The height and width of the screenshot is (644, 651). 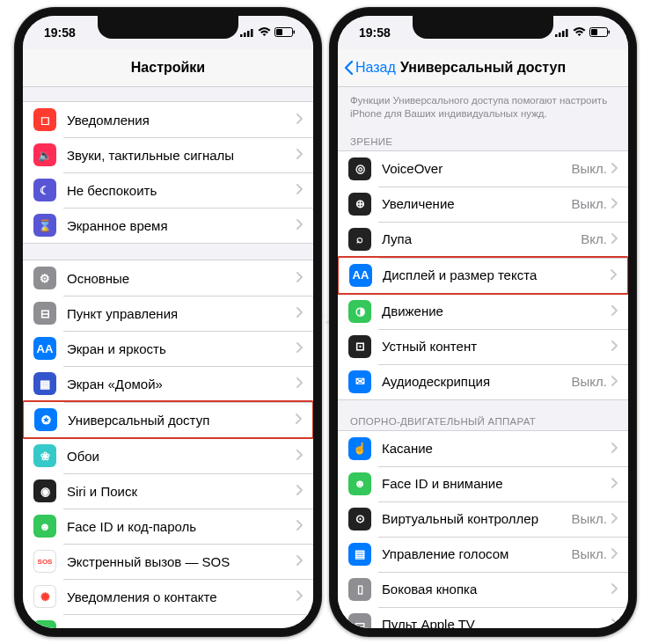 What do you see at coordinates (483, 68) in the screenshot?
I see `page-title: Универсальный доступ` at bounding box center [483, 68].